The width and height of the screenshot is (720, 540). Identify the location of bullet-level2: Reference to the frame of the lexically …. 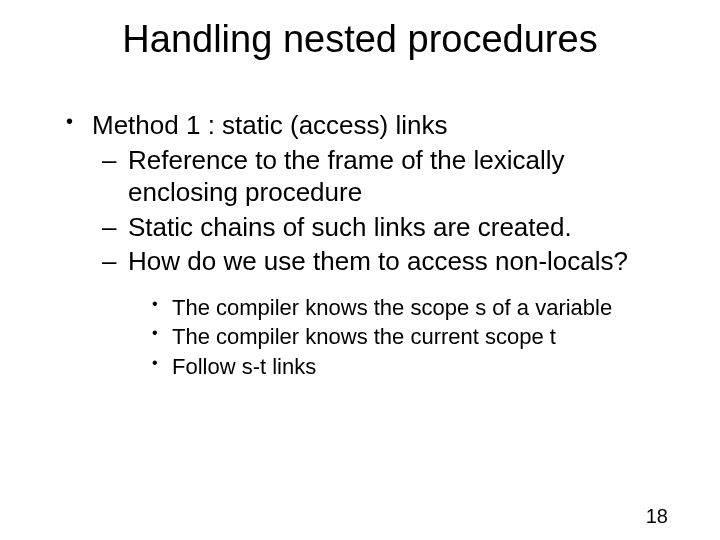
(368, 176).